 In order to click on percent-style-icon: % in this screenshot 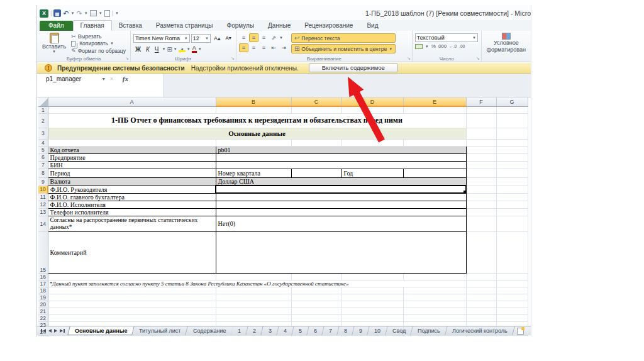, I will do `click(434, 47)`.